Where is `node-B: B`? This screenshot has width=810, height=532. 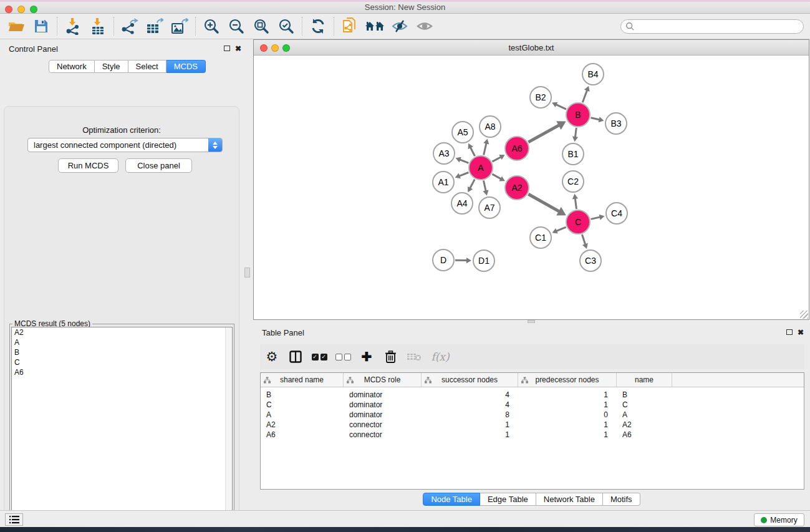 node-B: B is located at coordinates (578, 115).